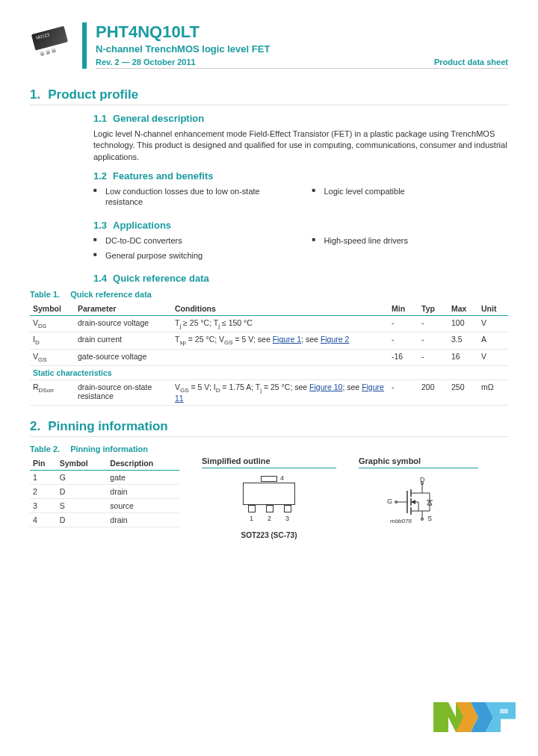 Image resolution: width=538 pixels, height=756 pixels. Describe the element at coordinates (474, 718) in the screenshot. I see `nxp-logo` at that location.